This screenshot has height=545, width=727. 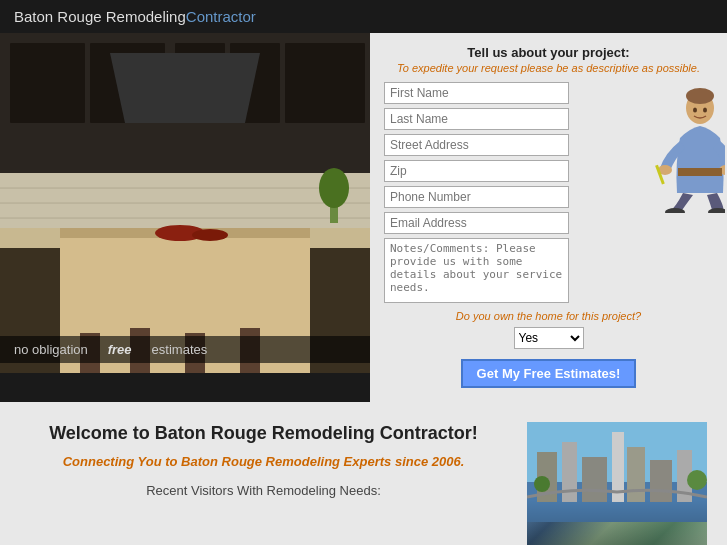 What do you see at coordinates (120, 350) in the screenshot?
I see `free-text: free` at bounding box center [120, 350].